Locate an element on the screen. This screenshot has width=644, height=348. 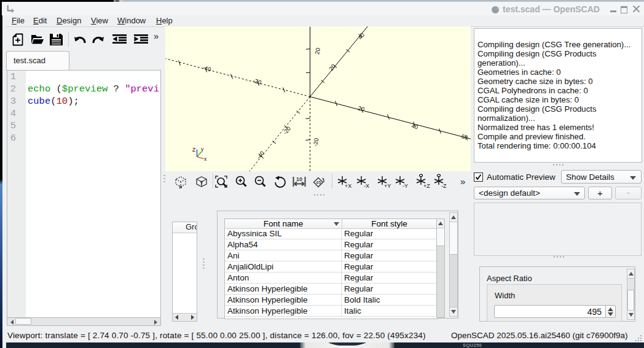
svg-text: x is located at coordinates (205, 159).